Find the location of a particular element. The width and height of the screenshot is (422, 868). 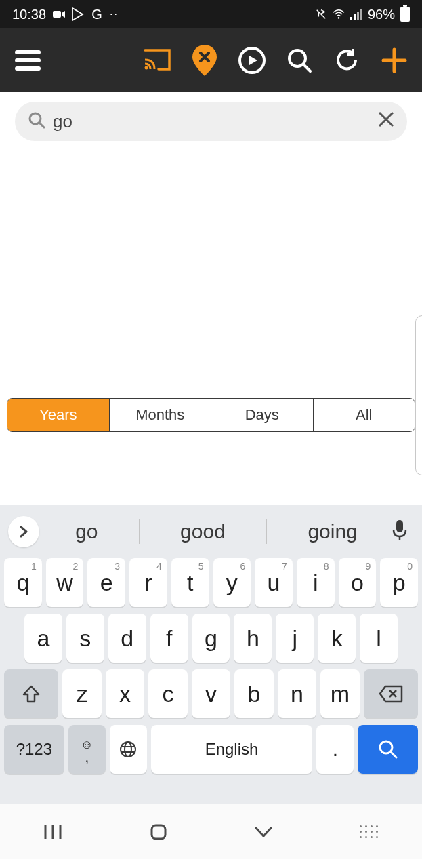

key-search-action is located at coordinates (387, 749).